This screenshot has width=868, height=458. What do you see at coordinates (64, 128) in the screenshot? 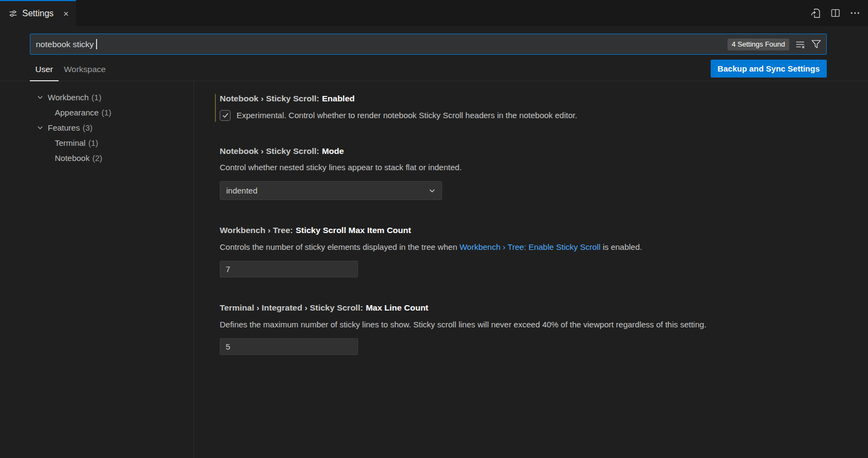
I see `toc-label: Features` at bounding box center [64, 128].